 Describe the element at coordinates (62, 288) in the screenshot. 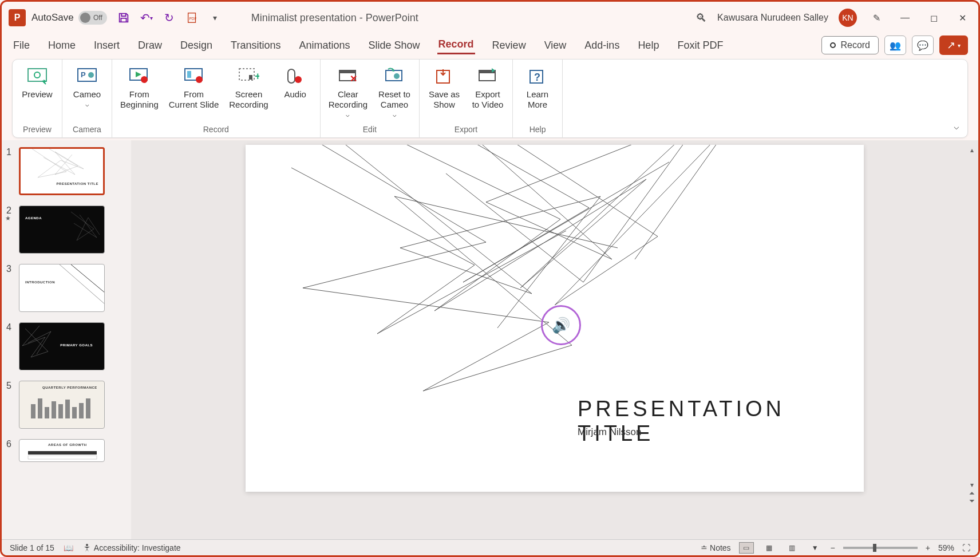

I see `thumbnail-3: INTRODUCTION` at that location.